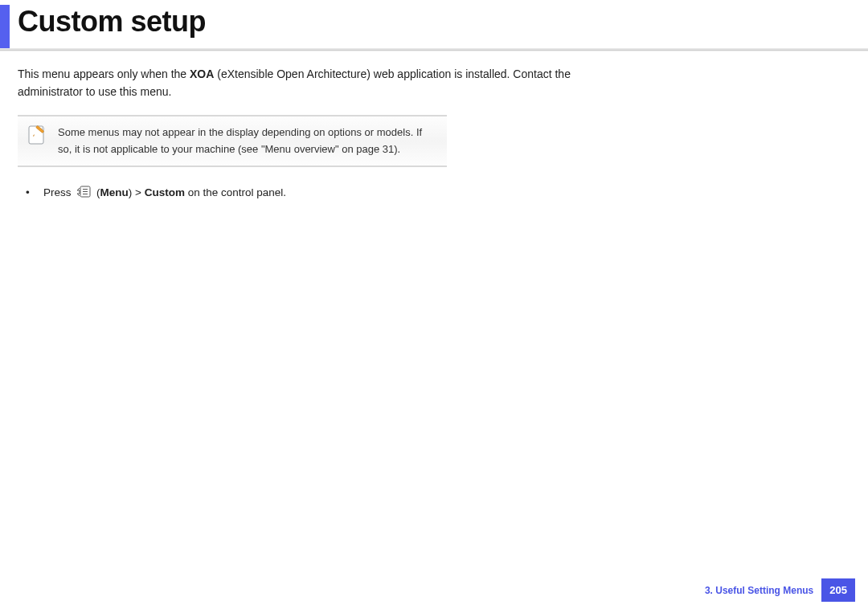  What do you see at coordinates (202, 74) in the screenshot?
I see `intro-xoa-bold: XOA` at bounding box center [202, 74].